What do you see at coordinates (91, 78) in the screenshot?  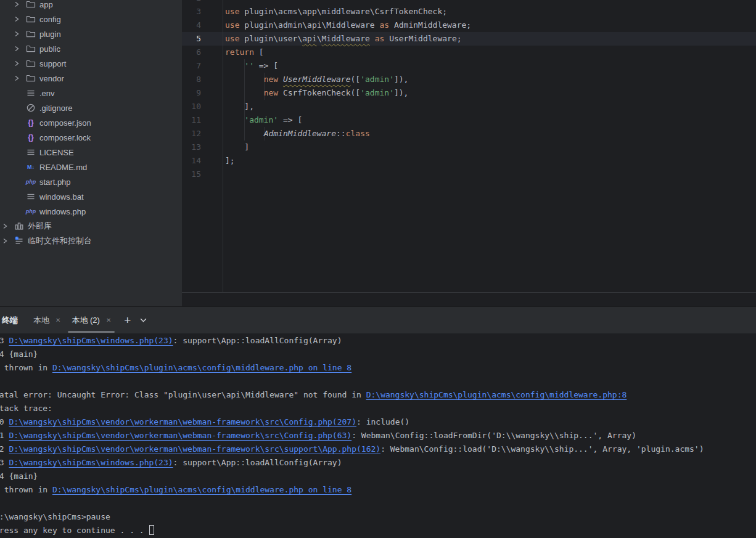 I see `tree-item-vendor: vendor` at bounding box center [91, 78].